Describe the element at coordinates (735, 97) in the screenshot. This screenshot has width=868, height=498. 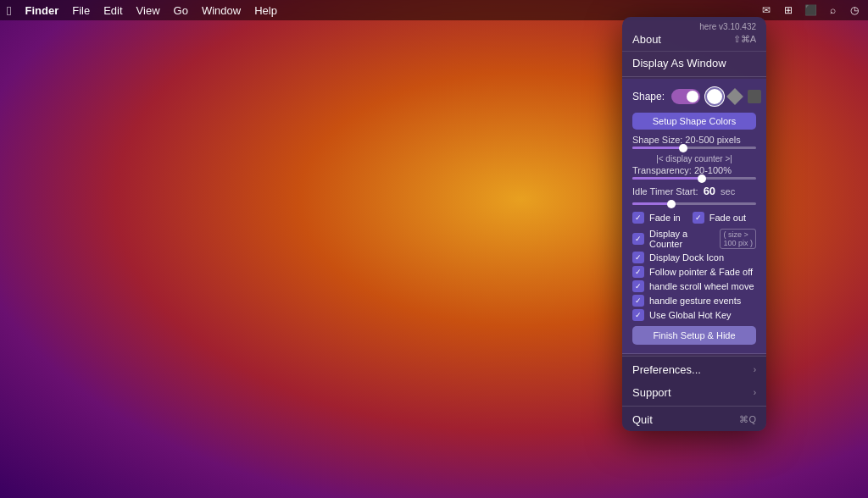
I see `diamond-shape` at that location.